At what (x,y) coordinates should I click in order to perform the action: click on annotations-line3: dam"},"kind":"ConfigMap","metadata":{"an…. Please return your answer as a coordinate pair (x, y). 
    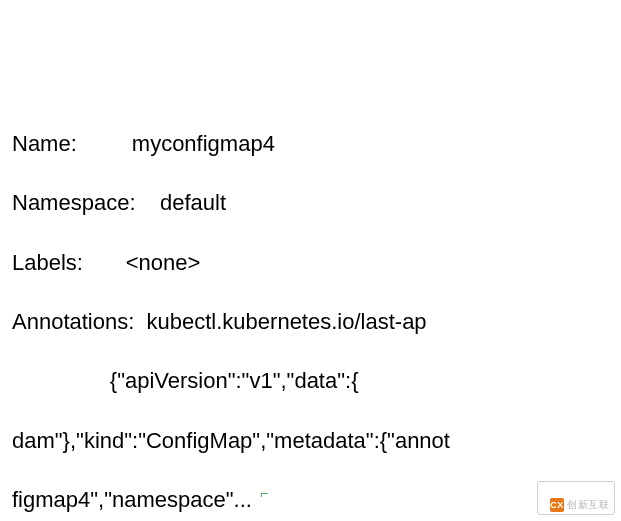
    Looking at the image, I should click on (310, 441).